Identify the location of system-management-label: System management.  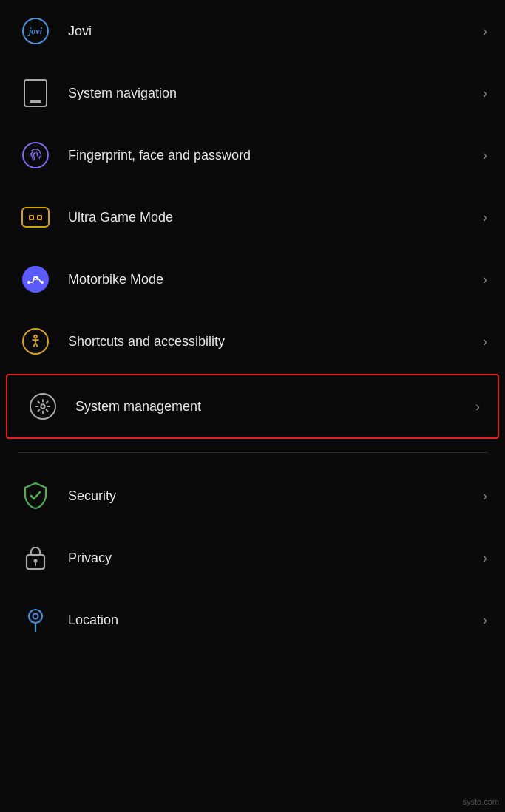
(272, 406).